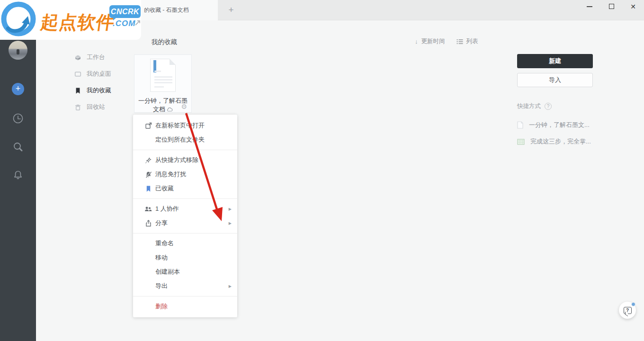  I want to click on menu-item-favorited: 已收藏, so click(185, 188).